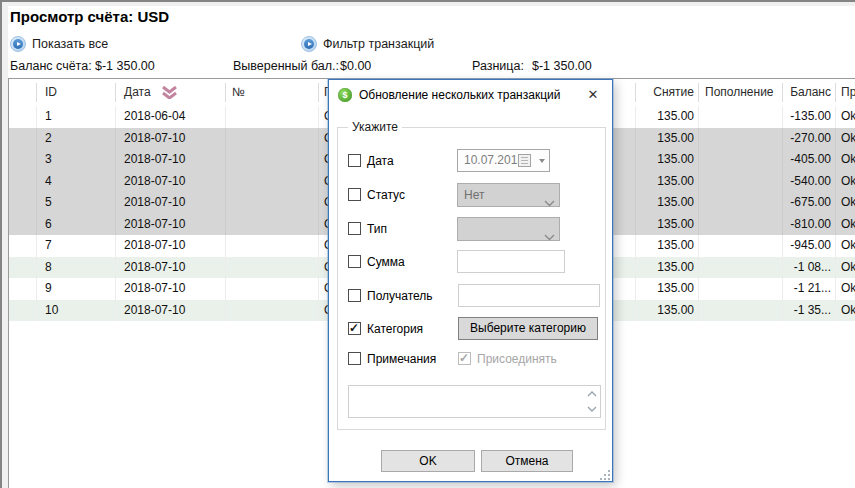 This screenshot has height=488, width=855. What do you see at coordinates (428, 461) in the screenshot?
I see `ok-button: OK` at bounding box center [428, 461].